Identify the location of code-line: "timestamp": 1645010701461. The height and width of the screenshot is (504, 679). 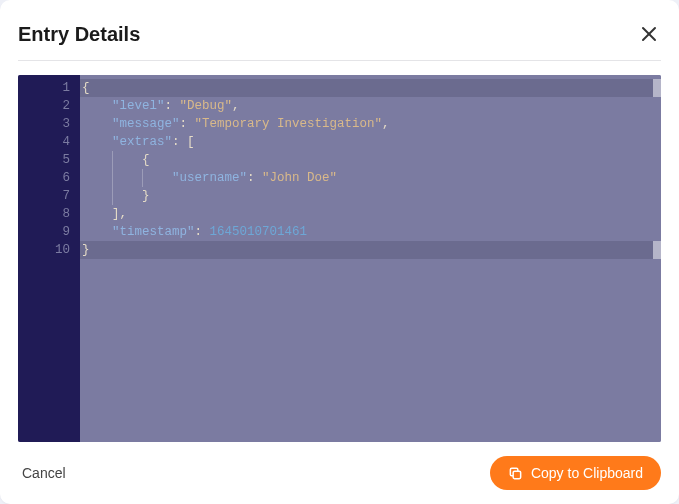
(370, 232).